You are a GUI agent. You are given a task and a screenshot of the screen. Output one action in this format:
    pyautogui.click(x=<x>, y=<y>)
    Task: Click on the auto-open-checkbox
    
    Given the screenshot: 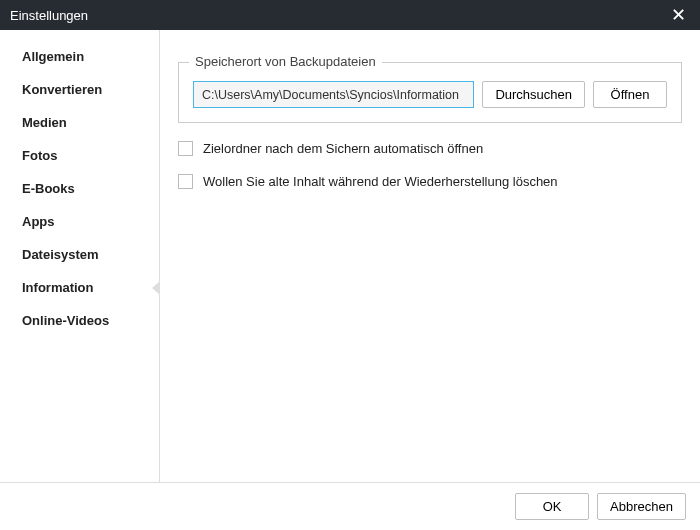 What is the action you would take?
    pyautogui.click(x=186, y=148)
    